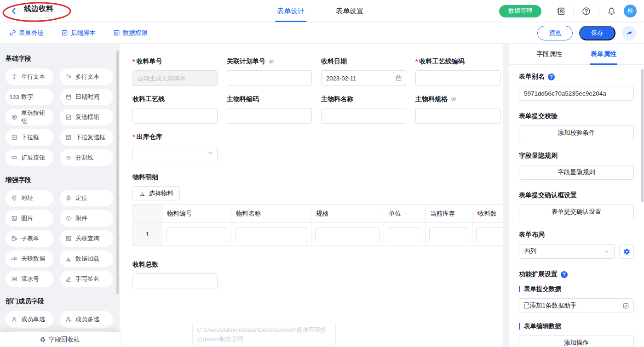  What do you see at coordinates (29, 239) in the screenshot?
I see `field-item-subform: 子表单` at bounding box center [29, 239].